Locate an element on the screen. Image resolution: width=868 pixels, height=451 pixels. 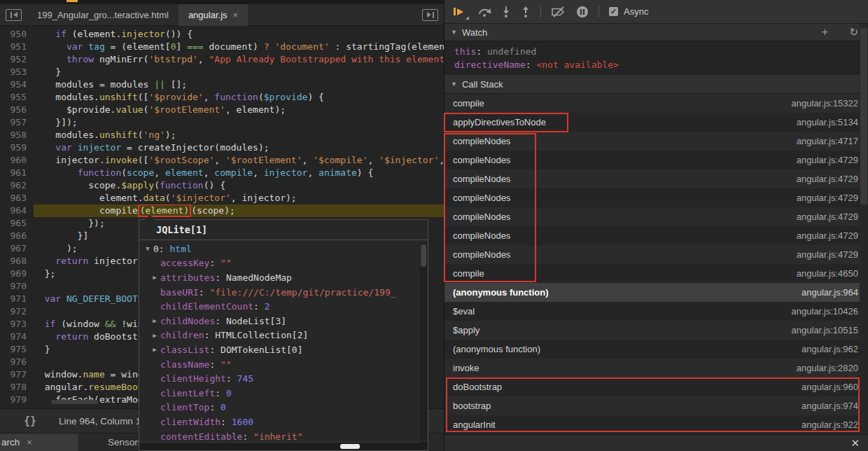
drawer-tab-search: arch × is located at coordinates (39, 443).